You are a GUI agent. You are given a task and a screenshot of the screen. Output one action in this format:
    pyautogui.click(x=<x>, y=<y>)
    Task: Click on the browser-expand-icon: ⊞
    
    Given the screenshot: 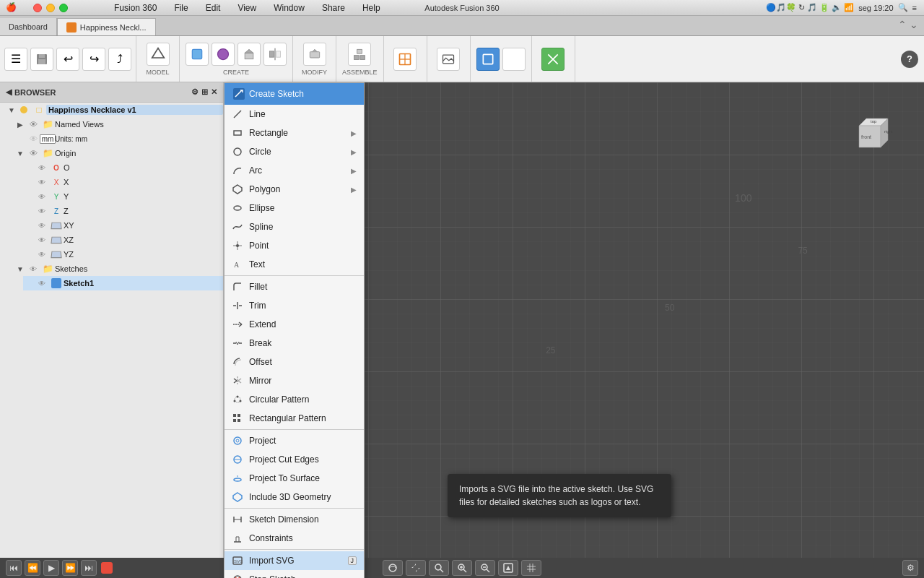 What is the action you would take?
    pyautogui.click(x=205, y=92)
    